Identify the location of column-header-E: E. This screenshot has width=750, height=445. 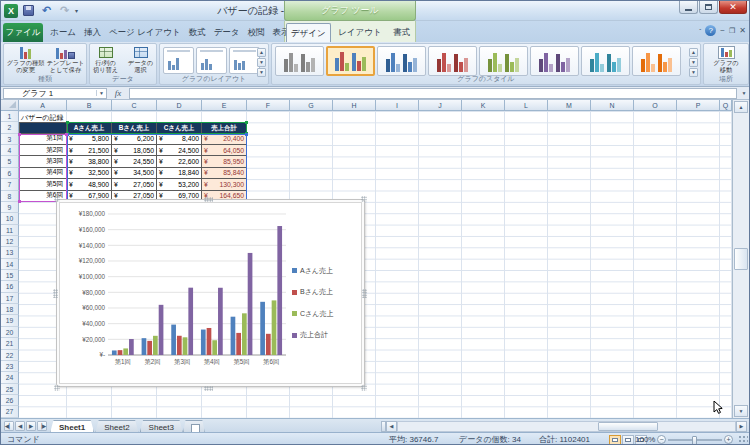
(224, 106).